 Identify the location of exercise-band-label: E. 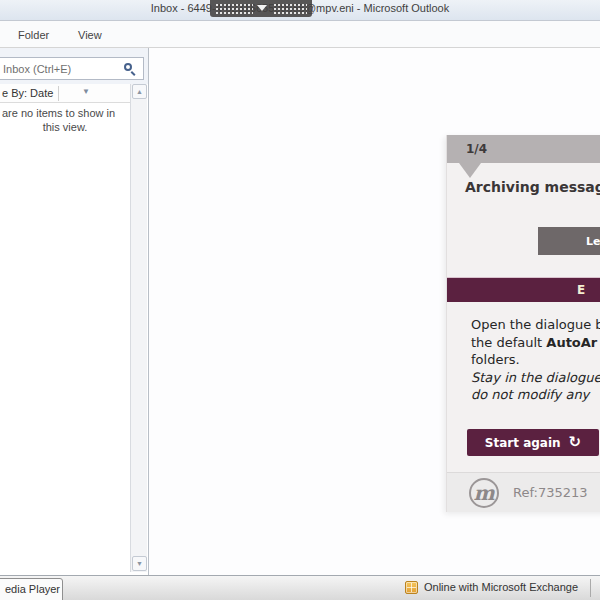
(581, 290).